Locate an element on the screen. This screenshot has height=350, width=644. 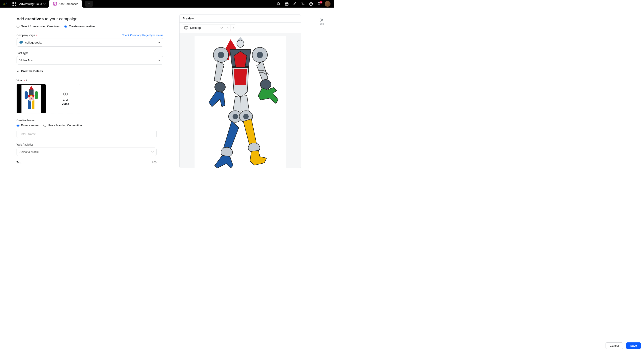
close-button: esc is located at coordinates (322, 21).